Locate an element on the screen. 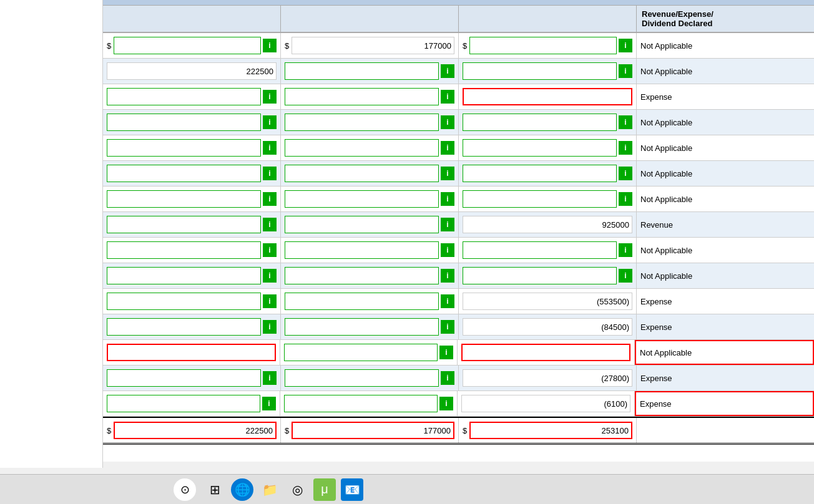 The width and height of the screenshot is (814, 504). total-note-payable-input is located at coordinates (195, 430).